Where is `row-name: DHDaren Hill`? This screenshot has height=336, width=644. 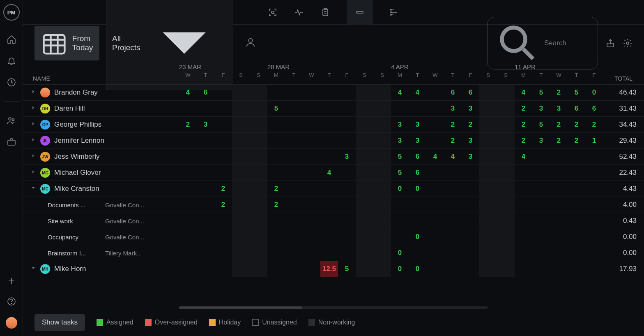
row-name: DHDaren Hill is located at coordinates (101, 109).